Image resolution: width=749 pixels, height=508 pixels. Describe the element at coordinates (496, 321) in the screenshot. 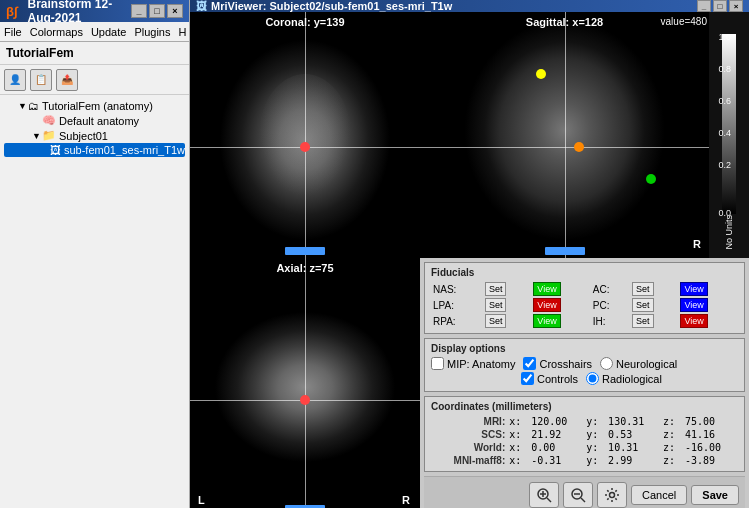

I see `rpa-set-btn: Set` at that location.